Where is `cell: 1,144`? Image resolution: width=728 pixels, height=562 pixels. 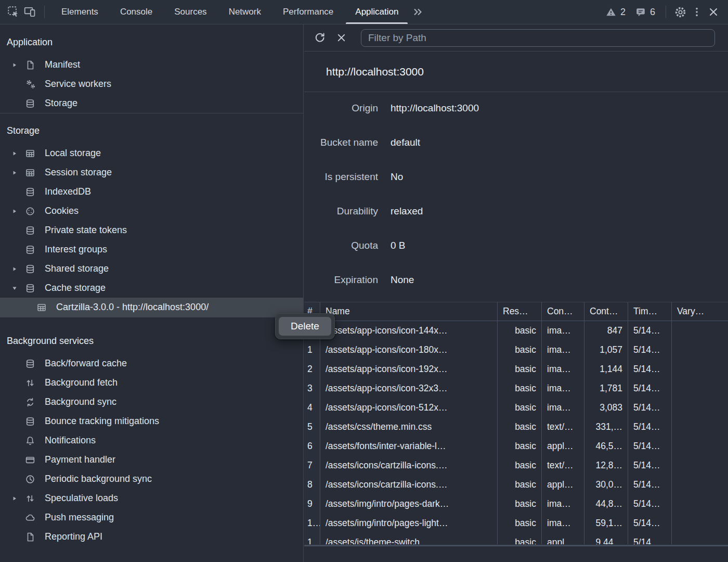
cell: 1,144 is located at coordinates (606, 369).